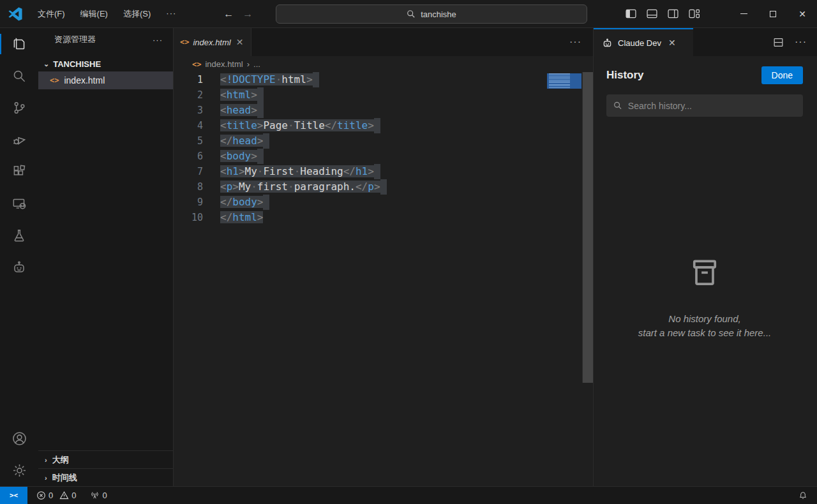  What do you see at coordinates (383, 172) in the screenshot?
I see `code-line: 7<h1>My·First·Heading</h1>` at bounding box center [383, 172].